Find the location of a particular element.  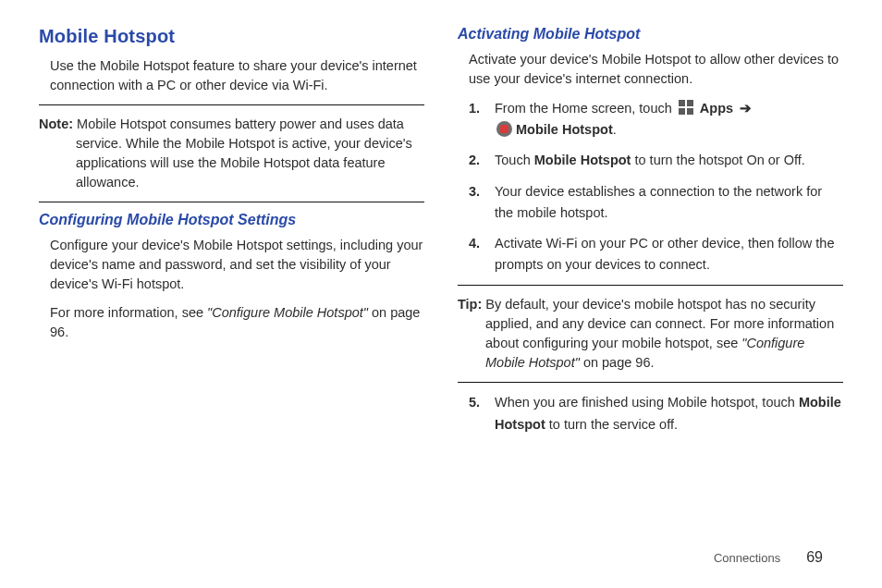

page-footer: Connections 69 is located at coordinates (768, 557).